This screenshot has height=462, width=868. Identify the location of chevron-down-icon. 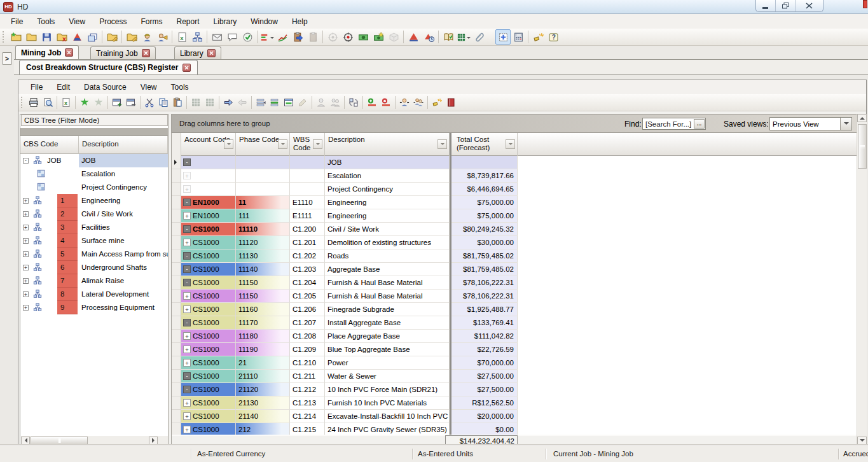
(846, 123).